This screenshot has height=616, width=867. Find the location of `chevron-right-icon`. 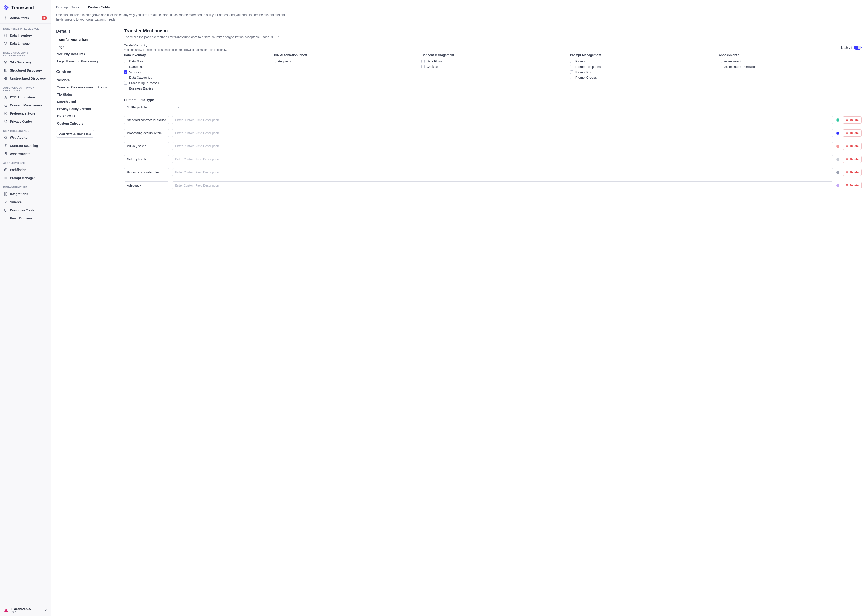

chevron-right-icon is located at coordinates (84, 7).